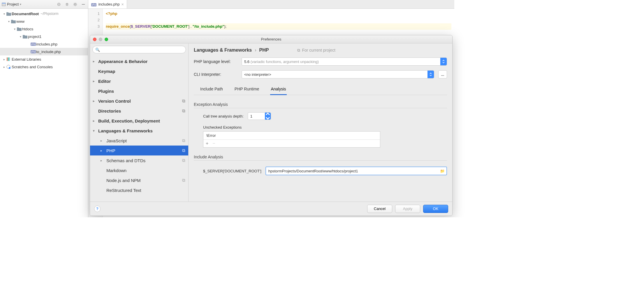 This screenshot has height=308, width=644. What do you see at coordinates (139, 81) in the screenshot?
I see `prefs-item-editor: ▸Editor` at bounding box center [139, 81].